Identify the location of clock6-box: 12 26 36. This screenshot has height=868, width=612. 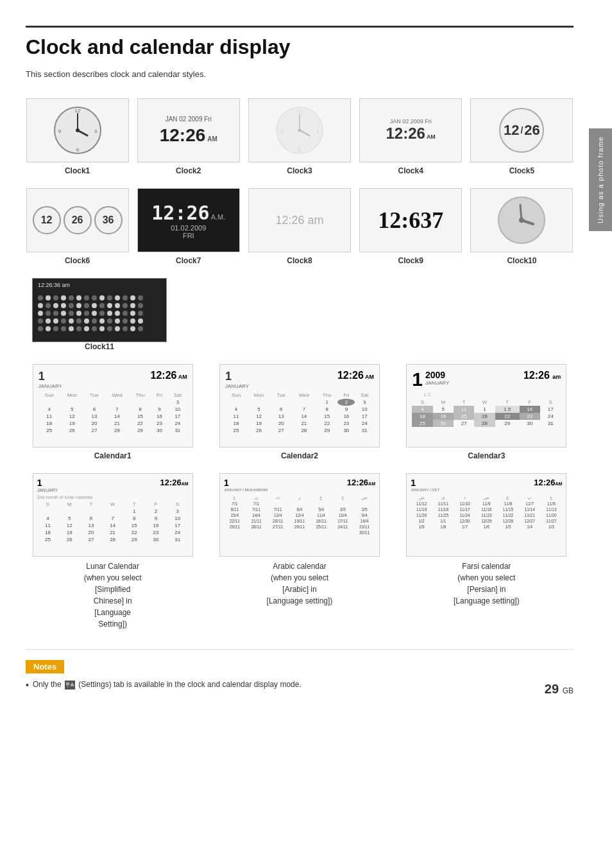
(78, 220).